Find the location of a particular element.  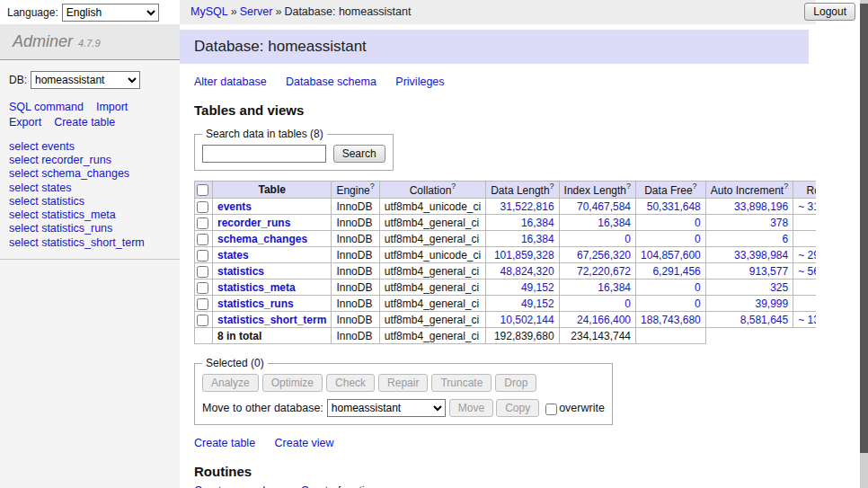

language-select: English is located at coordinates (111, 13).